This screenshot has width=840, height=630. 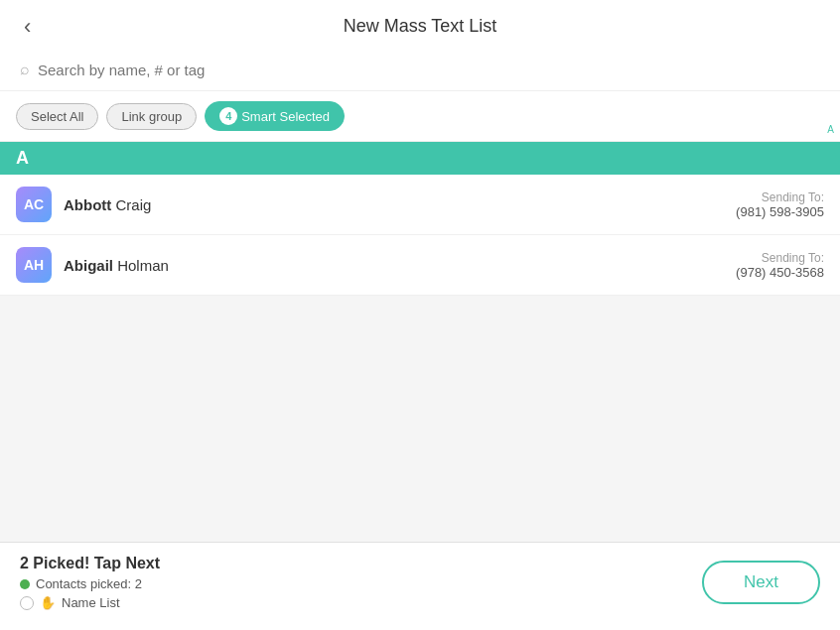 What do you see at coordinates (89, 583) in the screenshot?
I see `contacts-picked-label: Contacts picked: 2` at bounding box center [89, 583].